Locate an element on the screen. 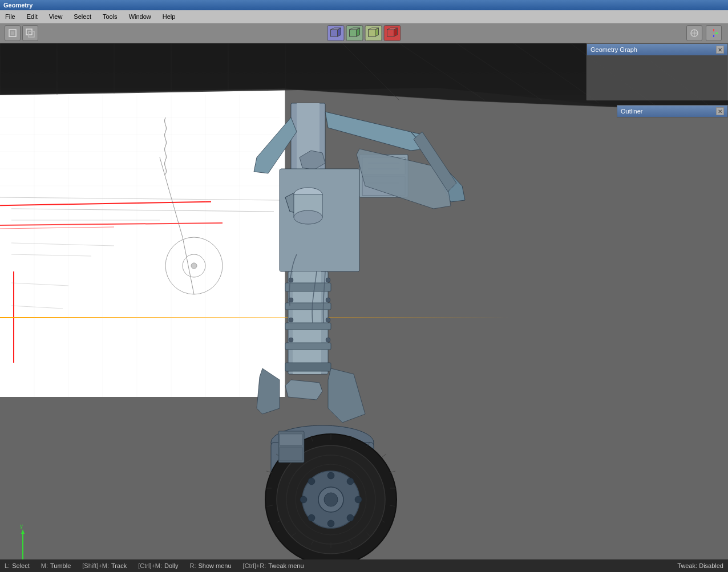 The height and width of the screenshot is (572, 728). tweak-status: Tweak: Disabled is located at coordinates (701, 566).